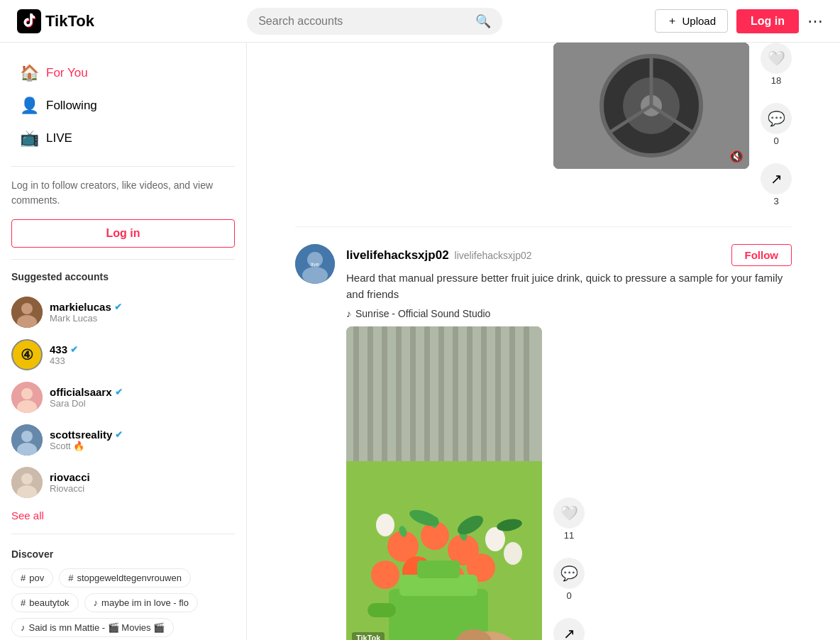  I want to click on sidebar-item-following: 👤 Following, so click(123, 106).